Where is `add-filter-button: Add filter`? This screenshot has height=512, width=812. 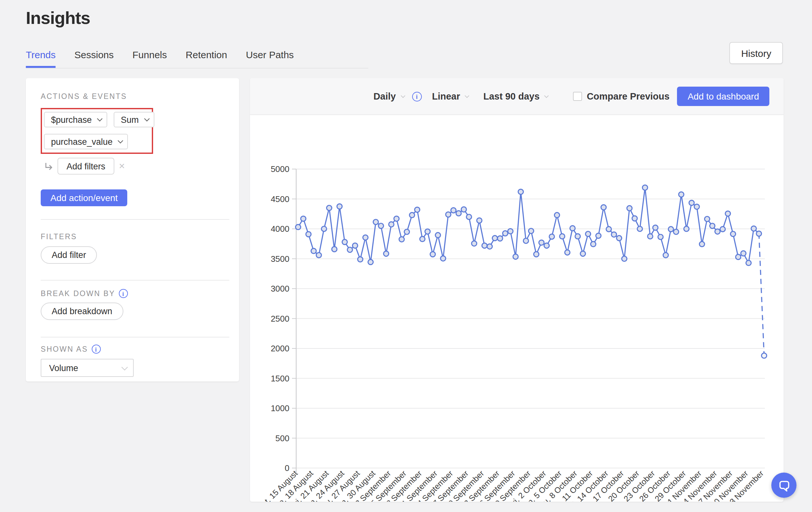
add-filter-button: Add filter is located at coordinates (69, 255).